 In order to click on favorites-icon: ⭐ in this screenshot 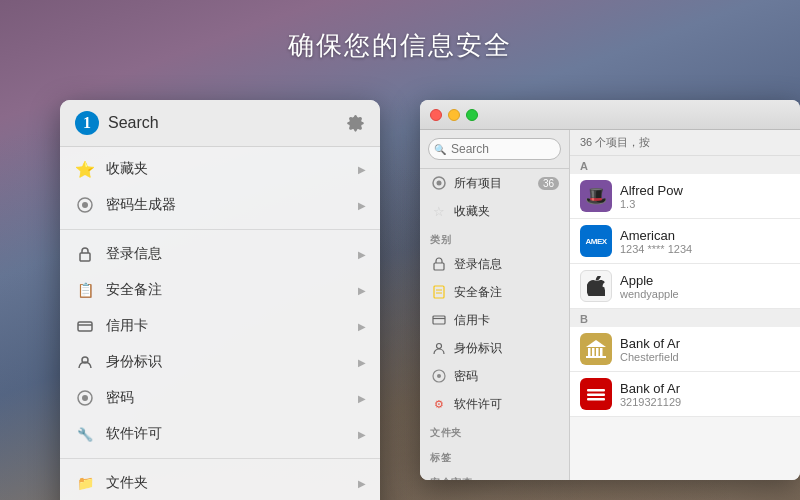, I will do `click(85, 169)`.